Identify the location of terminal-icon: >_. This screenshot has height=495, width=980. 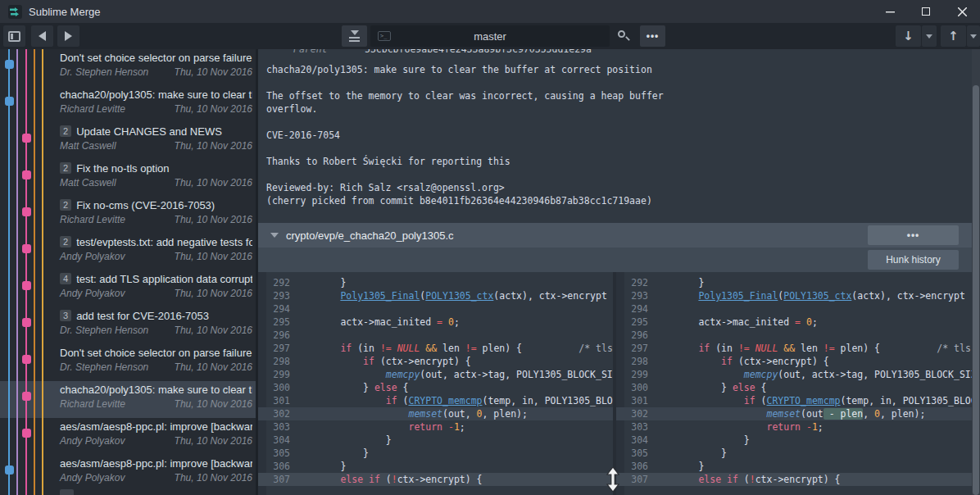
(384, 36).